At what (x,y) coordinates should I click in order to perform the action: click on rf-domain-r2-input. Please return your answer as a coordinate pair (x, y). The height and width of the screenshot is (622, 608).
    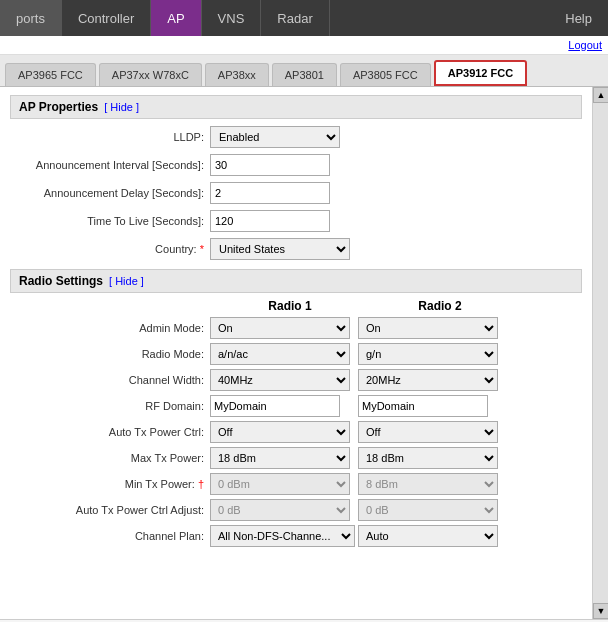
    Looking at the image, I should click on (423, 406).